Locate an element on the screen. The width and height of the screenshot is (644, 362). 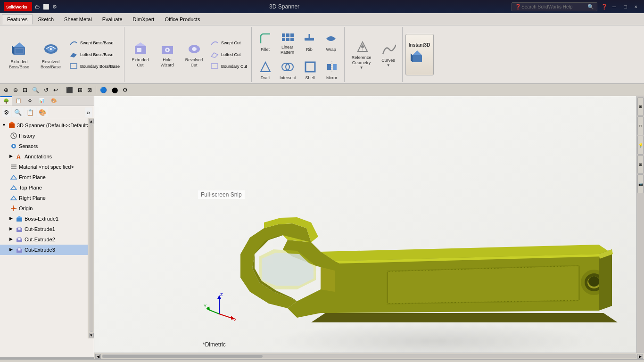
search-icon: 🔍 is located at coordinates (591, 7).